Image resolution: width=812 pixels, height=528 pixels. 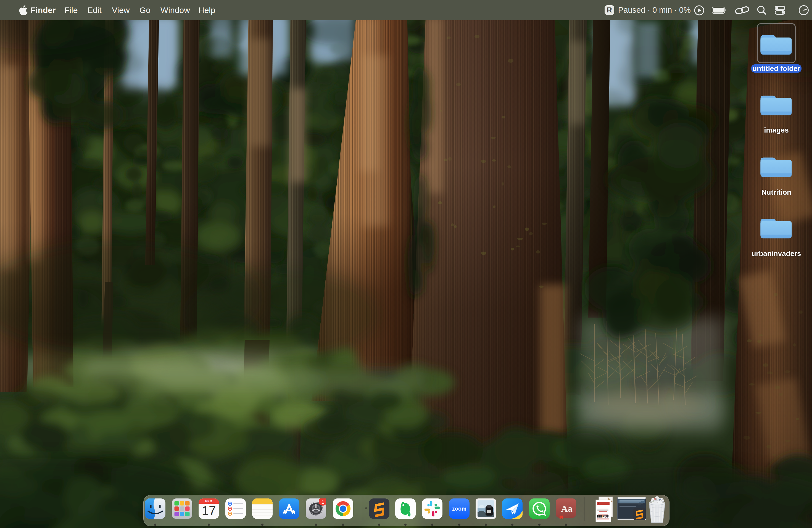 What do you see at coordinates (209, 501) in the screenshot?
I see `svg-text: FEB` at bounding box center [209, 501].